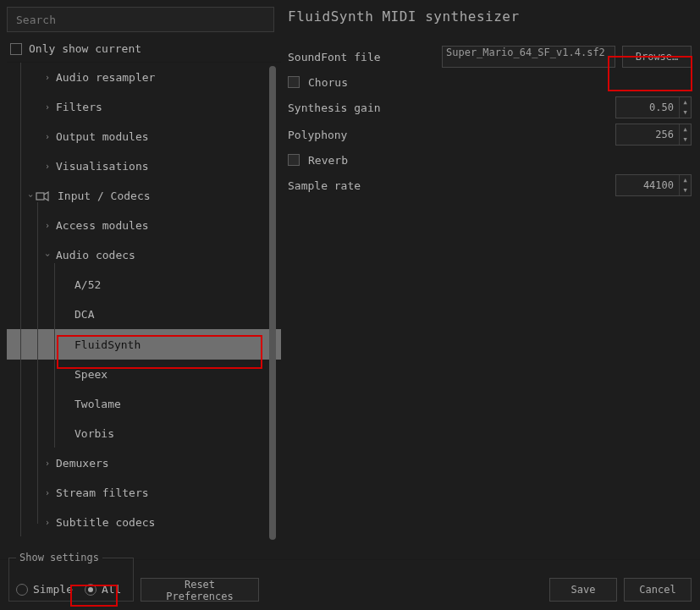 This screenshot has height=610, width=700. I want to click on radio-simple: Simple, so click(44, 589).